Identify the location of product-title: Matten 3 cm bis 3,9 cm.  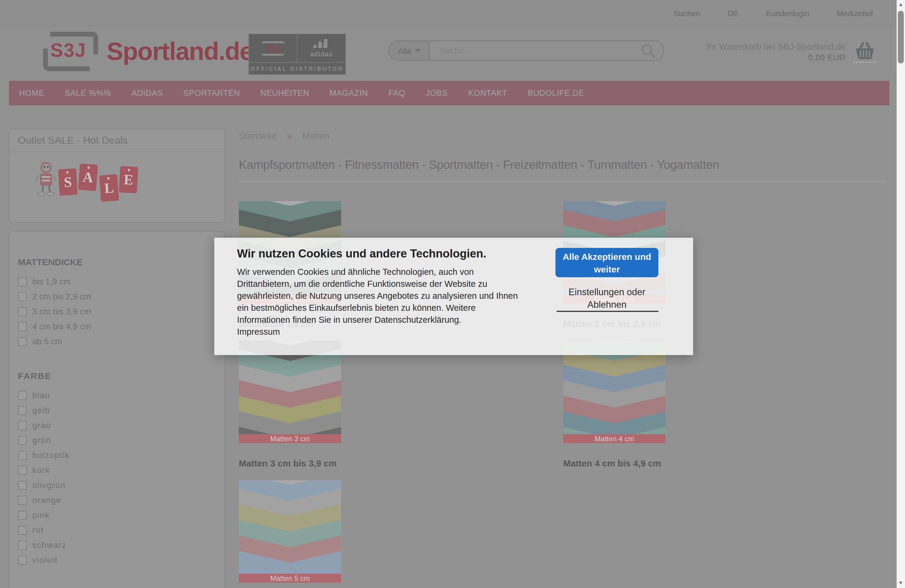
(290, 463).